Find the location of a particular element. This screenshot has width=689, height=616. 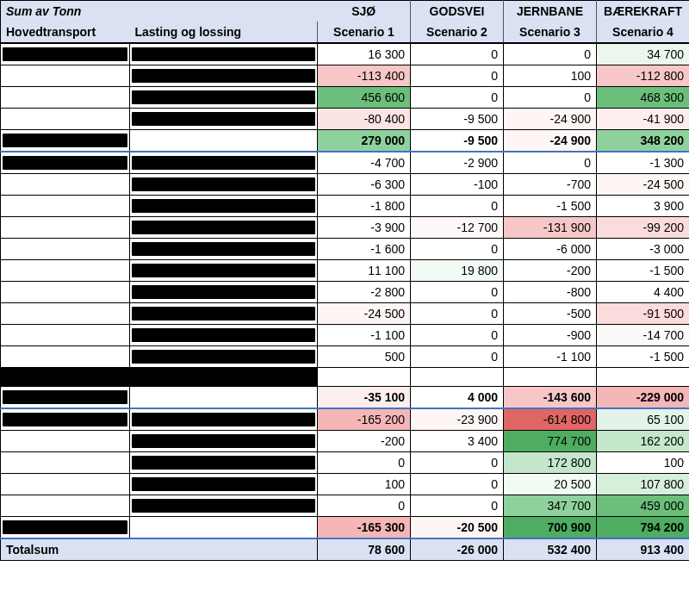

subtotal-cell: -9 500 is located at coordinates (457, 141).